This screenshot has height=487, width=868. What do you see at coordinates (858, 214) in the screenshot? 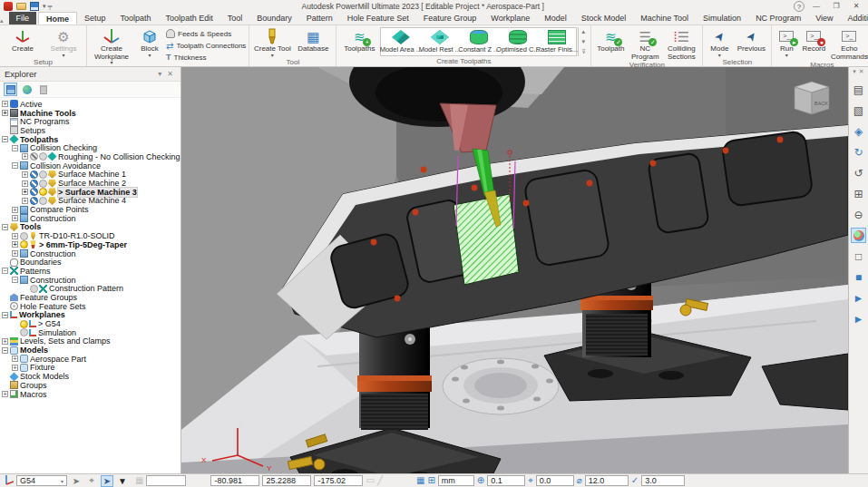
I see `zoom-out-button: ⊖` at bounding box center [858, 214].